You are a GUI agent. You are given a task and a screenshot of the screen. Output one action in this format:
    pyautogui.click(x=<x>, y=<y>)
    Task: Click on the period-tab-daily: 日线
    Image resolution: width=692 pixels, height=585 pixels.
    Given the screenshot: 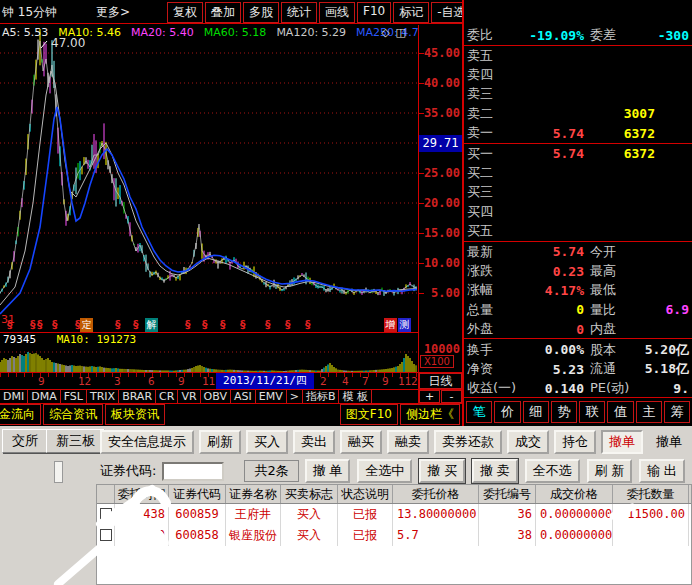 What is the action you would take?
    pyautogui.click(x=440, y=381)
    